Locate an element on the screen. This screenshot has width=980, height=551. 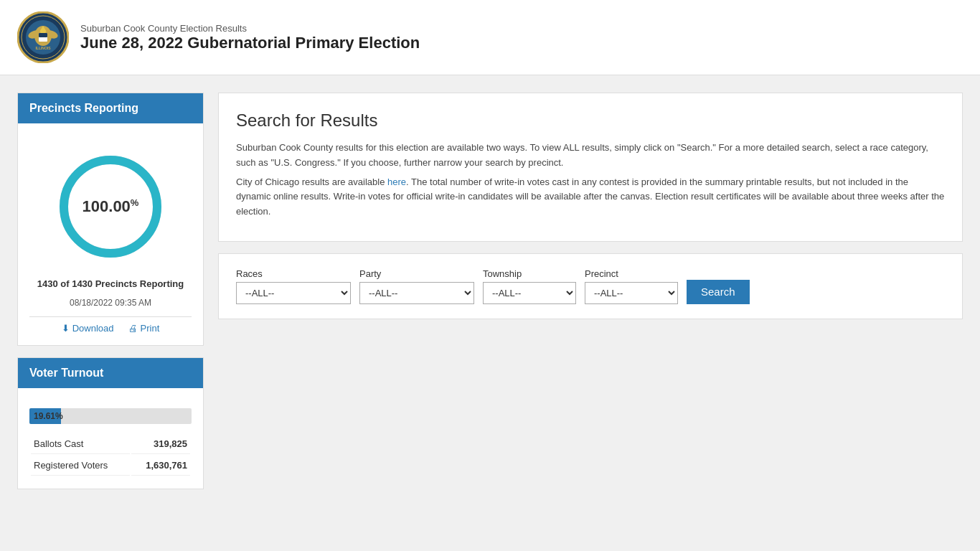
turnout-bar-fill: 19.61% is located at coordinates (45, 416).